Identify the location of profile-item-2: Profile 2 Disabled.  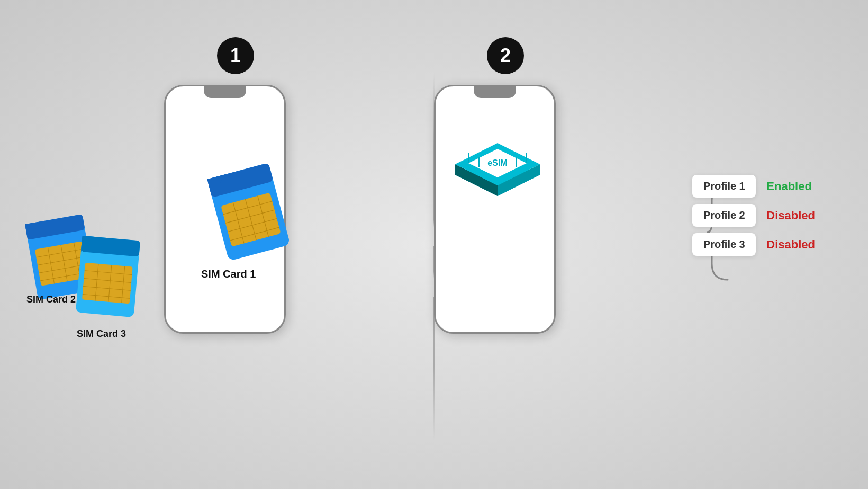
(754, 215).